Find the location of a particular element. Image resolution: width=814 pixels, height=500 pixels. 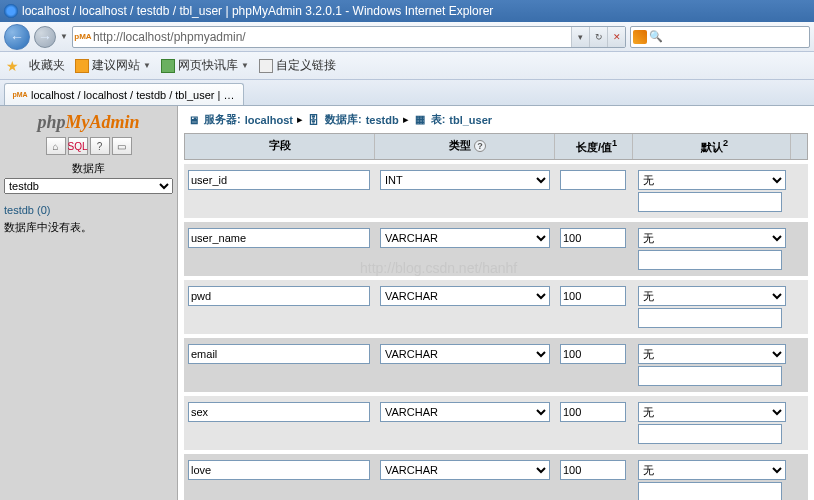

empty-db-note: 数据库中没有表。 is located at coordinates (88, 228).